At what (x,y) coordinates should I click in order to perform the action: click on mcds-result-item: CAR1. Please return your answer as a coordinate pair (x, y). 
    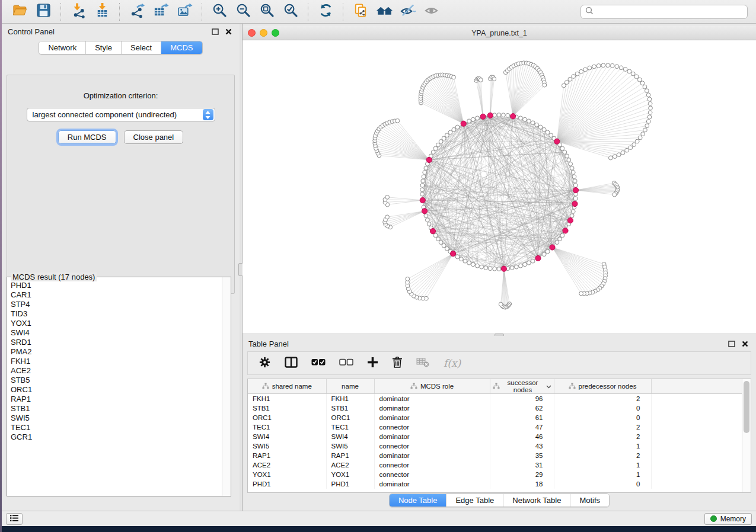
    Looking at the image, I should click on (116, 295).